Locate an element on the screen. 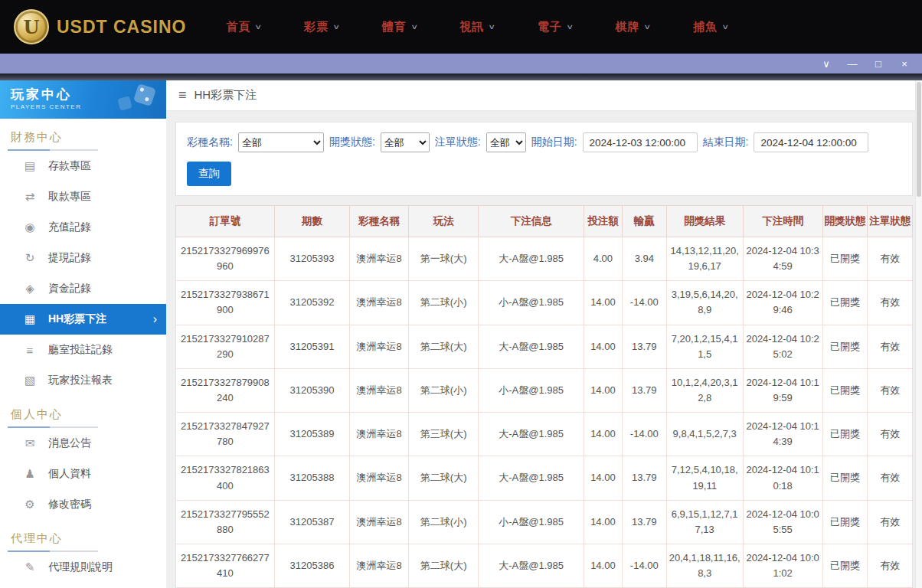  nav-item-3: 體育∨ is located at coordinates (400, 28).